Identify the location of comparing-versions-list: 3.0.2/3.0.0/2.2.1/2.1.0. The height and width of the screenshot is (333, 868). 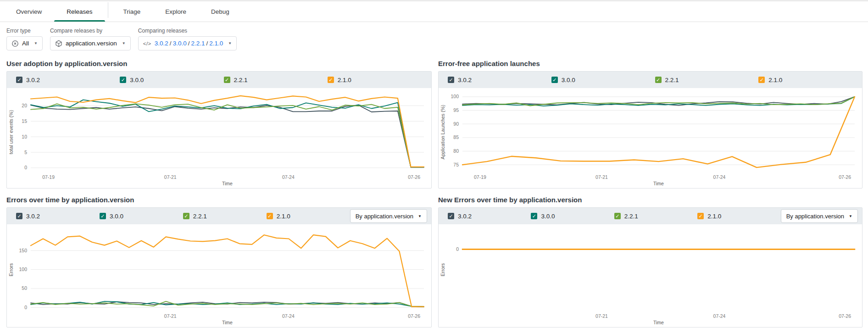
(189, 43).